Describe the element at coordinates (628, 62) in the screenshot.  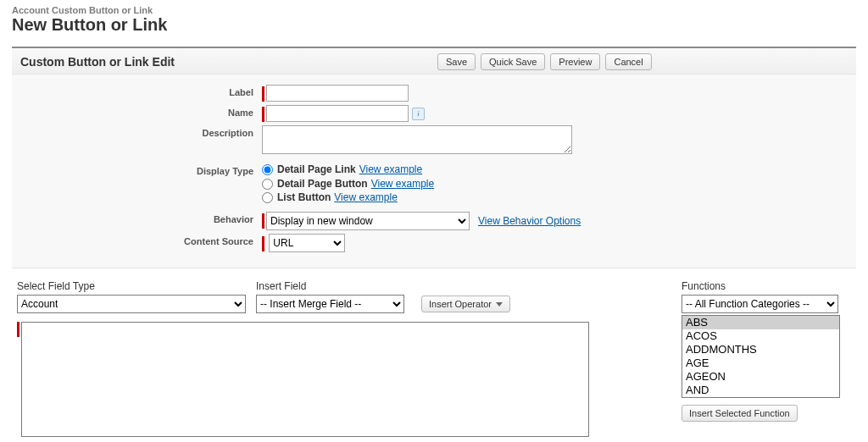
I see `cancel-button: Cancel` at that location.